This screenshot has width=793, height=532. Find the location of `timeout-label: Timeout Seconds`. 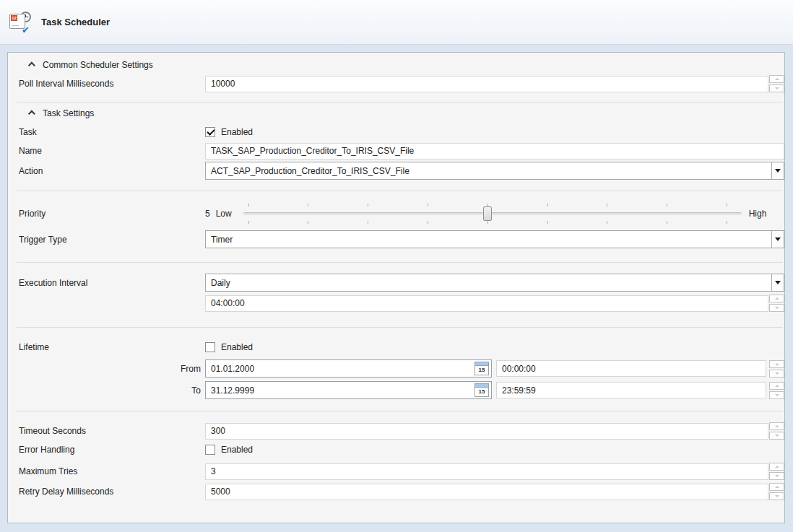

timeout-label: Timeout Seconds is located at coordinates (112, 431).